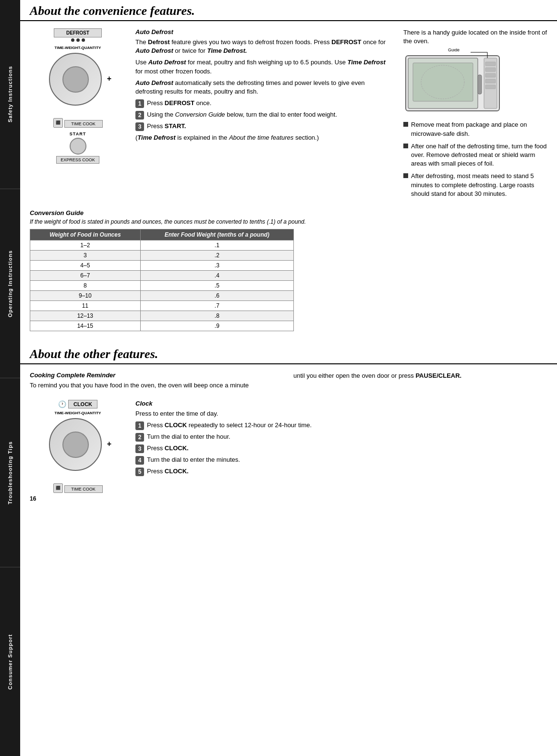 The image size is (557, 756). I want to click on auto-defrost-ref: Auto Defrost, so click(155, 51).